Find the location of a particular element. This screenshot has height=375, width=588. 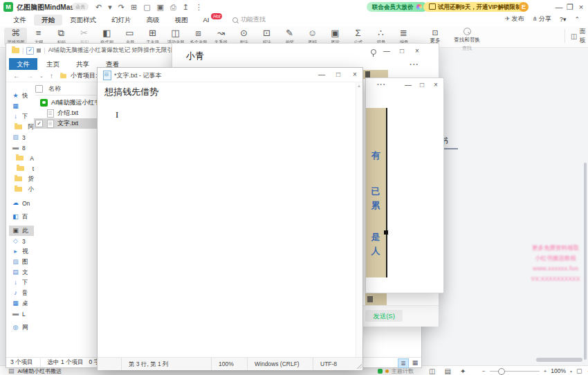

account-avatar: E is located at coordinates (524, 7).